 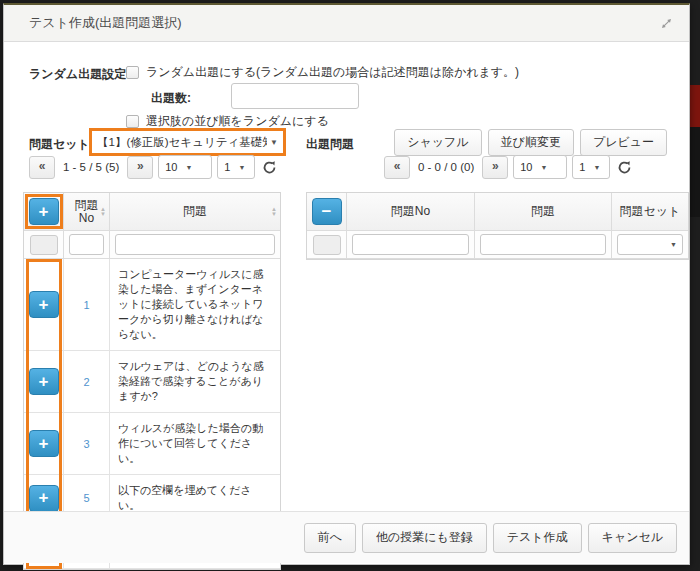 What do you see at coordinates (495, 168) in the screenshot?
I see `selected-pager-next-button: »` at bounding box center [495, 168].